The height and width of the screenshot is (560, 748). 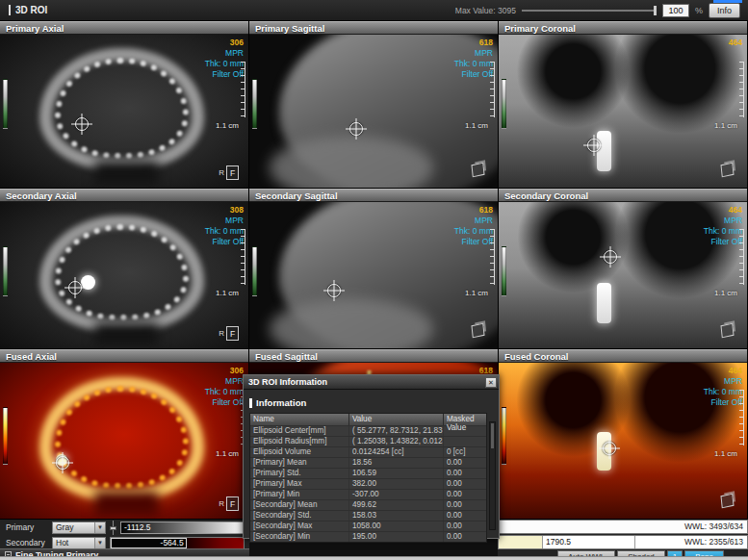 I want to click on panel-title: Fused Sagittal, so click(x=283, y=356).